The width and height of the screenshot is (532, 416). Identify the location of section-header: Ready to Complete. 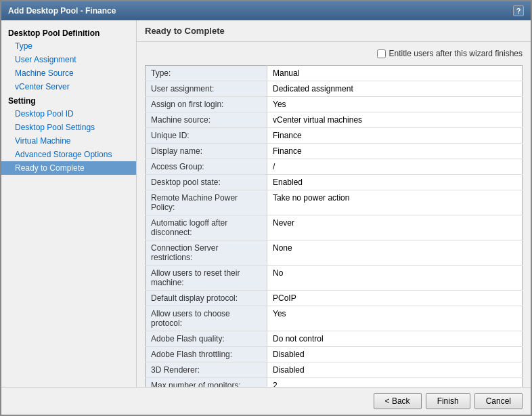
(334, 31).